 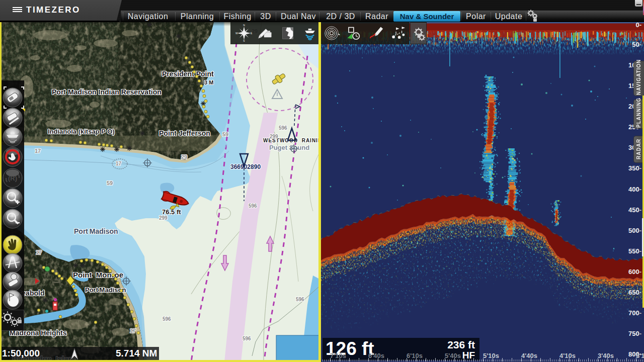 I want to click on svg-text: E, so click(x=252, y=33).